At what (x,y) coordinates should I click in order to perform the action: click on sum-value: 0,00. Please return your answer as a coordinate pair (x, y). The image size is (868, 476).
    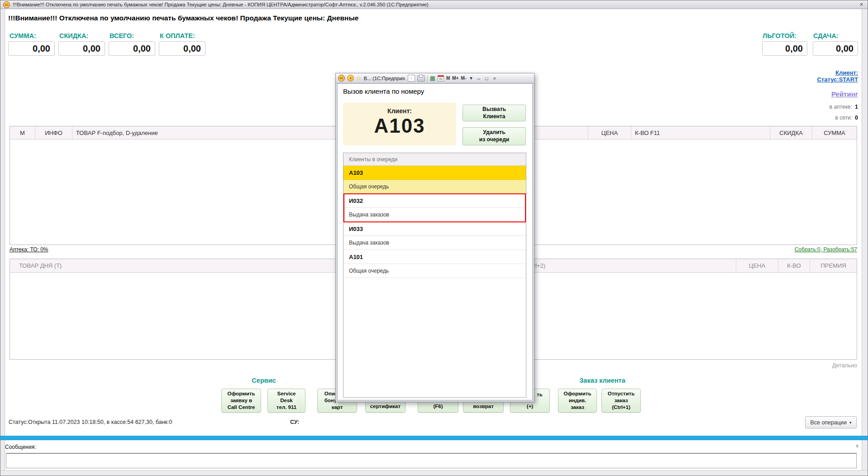
    Looking at the image, I should click on (32, 48).